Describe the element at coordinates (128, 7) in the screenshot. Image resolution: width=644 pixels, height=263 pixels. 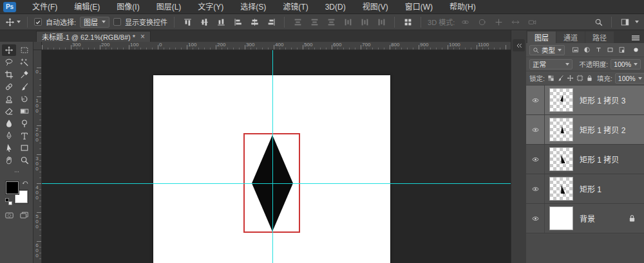
I see `menu-image: 图像(I)` at that location.